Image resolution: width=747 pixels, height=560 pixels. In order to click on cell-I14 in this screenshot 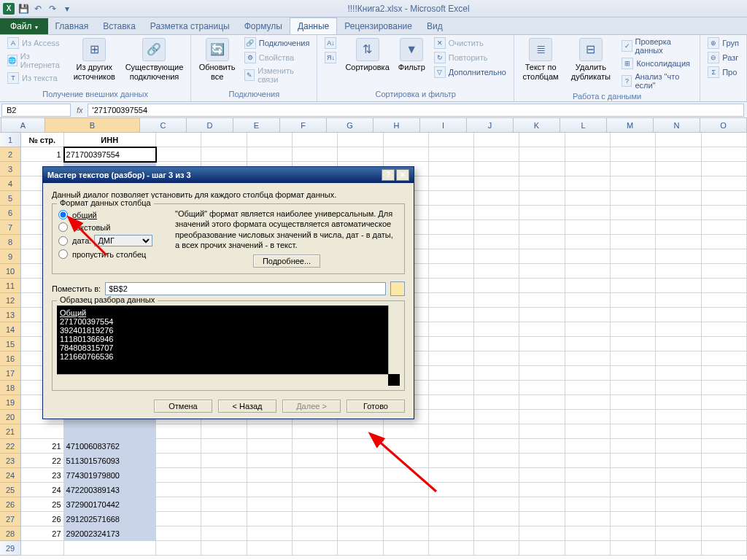, I will do `click(452, 330)`.